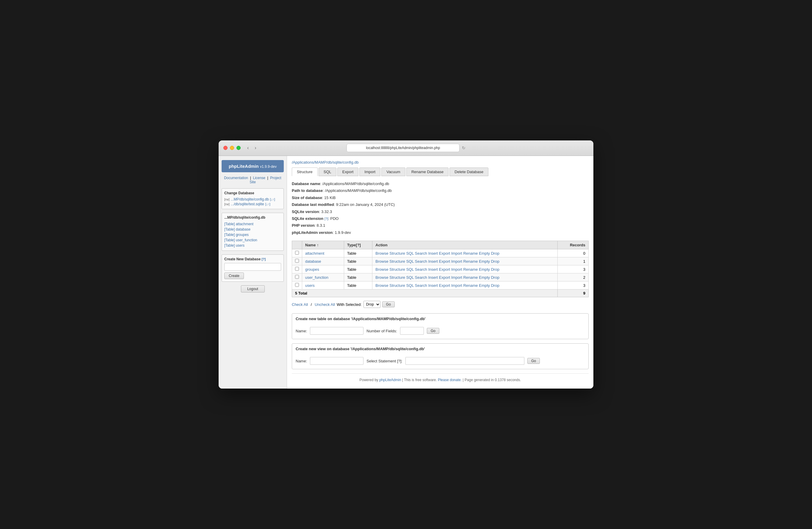 The image size is (812, 529). Describe the element at coordinates (226, 148) in the screenshot. I see `close-button` at that location.